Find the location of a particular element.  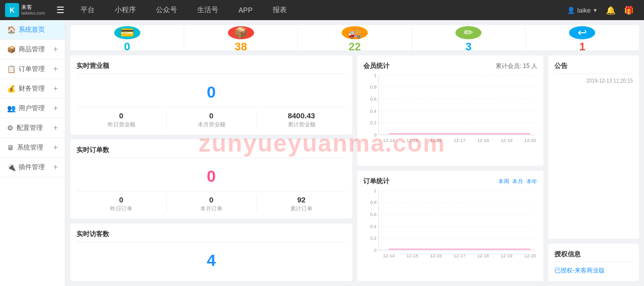

announcement-card: 公告 2019-12-13 11:20:15 is located at coordinates (594, 147).